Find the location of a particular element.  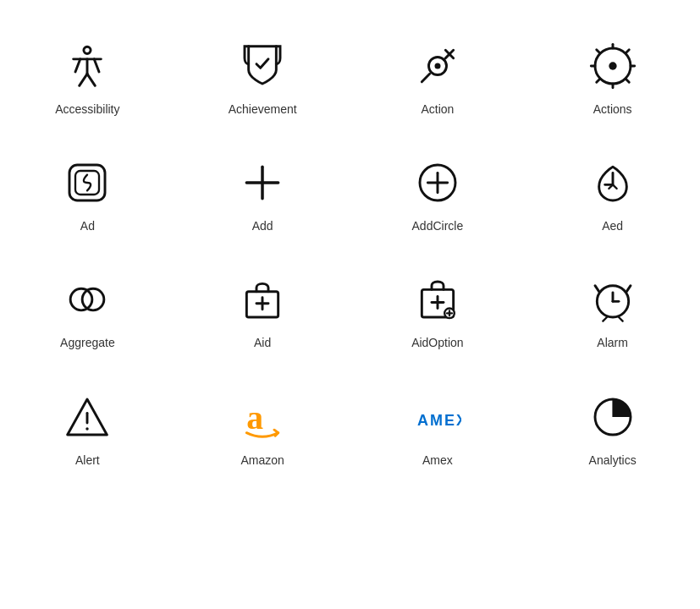

ad-cell: Ad is located at coordinates (88, 192).